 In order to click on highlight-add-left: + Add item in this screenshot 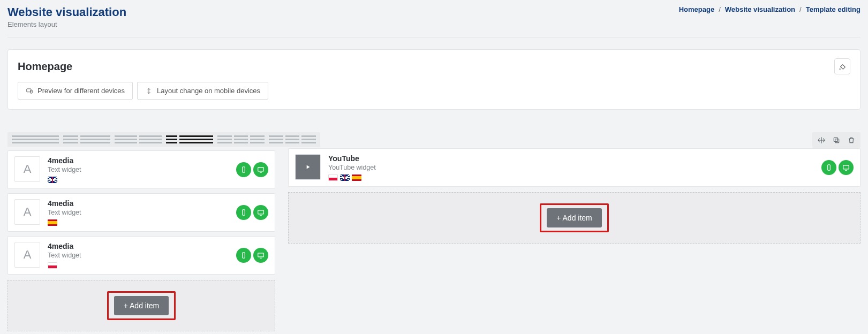, I will do `click(141, 306)`.